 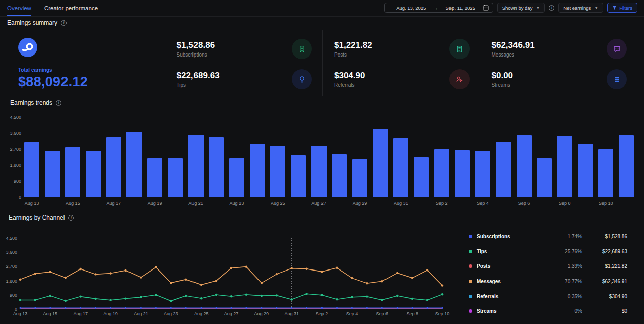 What do you see at coordinates (486, 8) in the screenshot?
I see `calendar-icon` at bounding box center [486, 8].